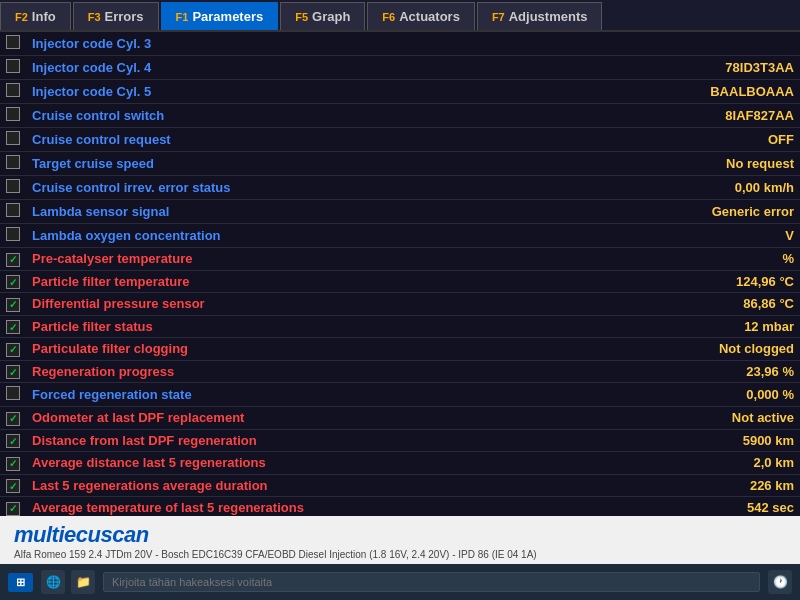 Image resolution: width=800 pixels, height=600 pixels. I want to click on table-row: Cruise control request OFF, so click(400, 140).